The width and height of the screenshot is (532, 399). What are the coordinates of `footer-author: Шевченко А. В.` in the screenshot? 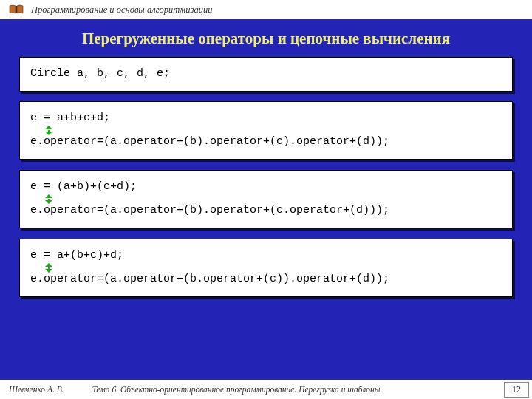 It's located at (37, 389).